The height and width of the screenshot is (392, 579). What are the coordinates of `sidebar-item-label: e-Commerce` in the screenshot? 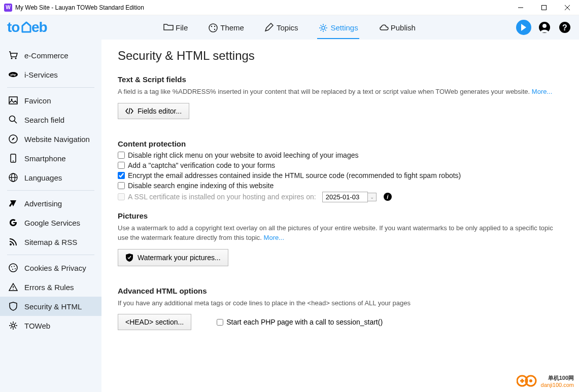 It's located at (47, 56).